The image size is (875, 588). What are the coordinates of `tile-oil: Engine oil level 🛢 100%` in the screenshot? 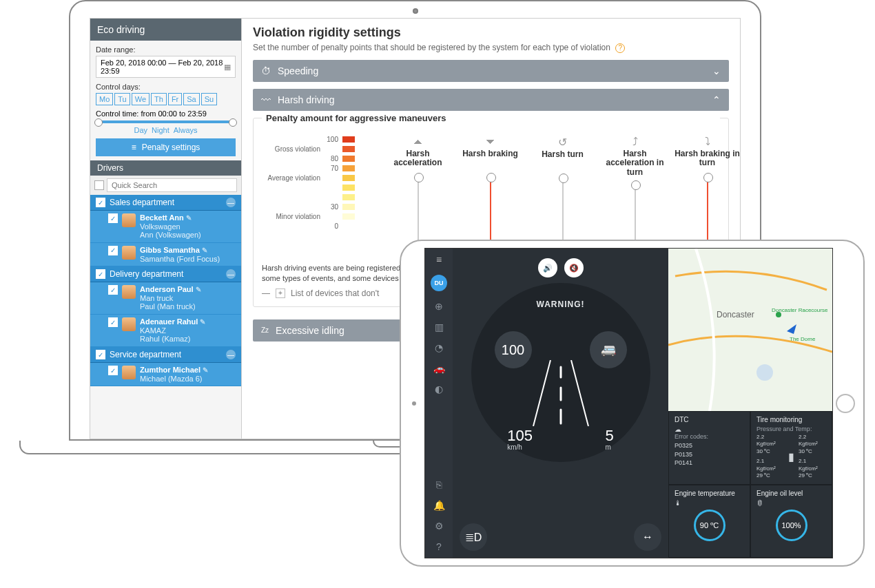 It's located at (791, 522).